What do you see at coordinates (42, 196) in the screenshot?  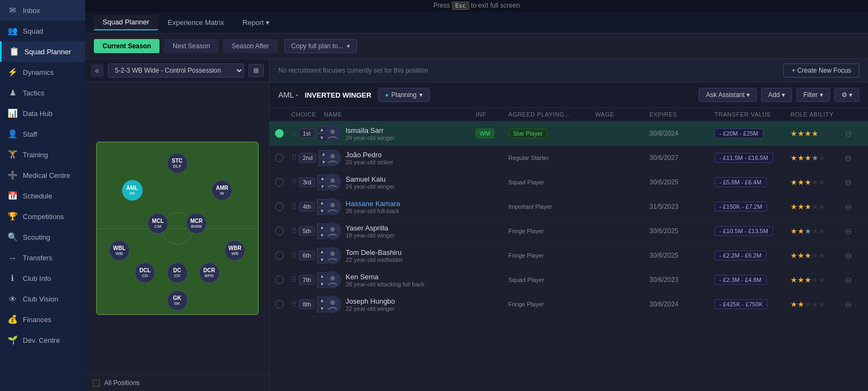 I see `sidebar-item-schedule: 📅Schedule` at bounding box center [42, 196].